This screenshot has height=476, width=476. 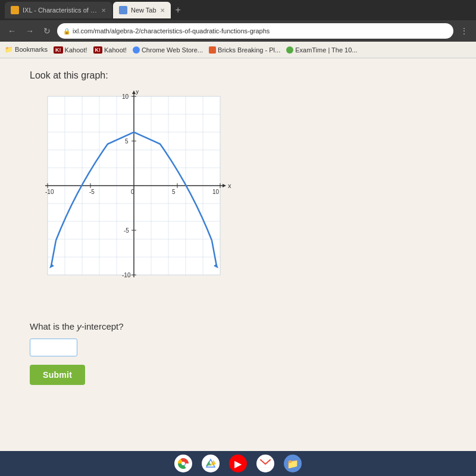 What do you see at coordinates (126, 231) in the screenshot?
I see `y-label-neg5: -5` at bounding box center [126, 231].